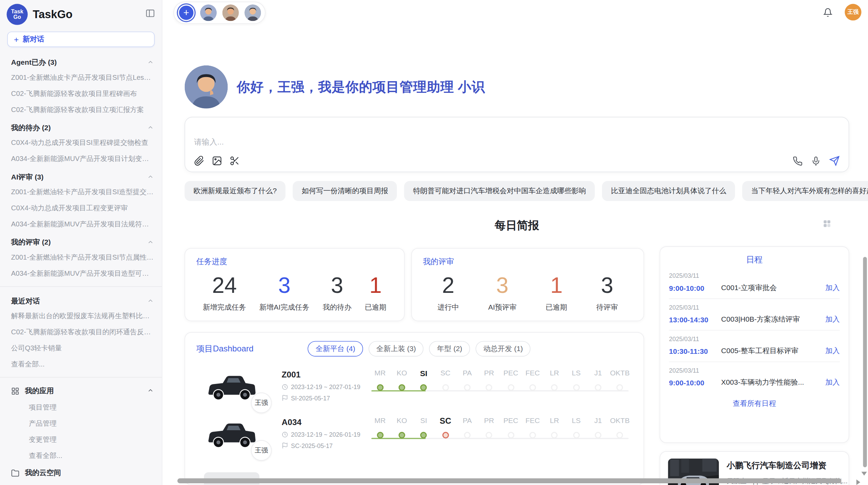 This screenshot has height=485, width=868. Describe the element at coordinates (834, 161) in the screenshot. I see `send-icon` at that location.